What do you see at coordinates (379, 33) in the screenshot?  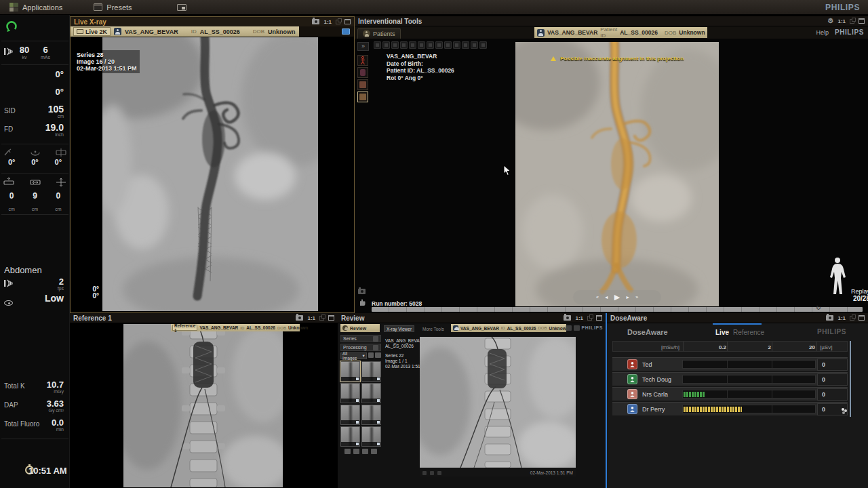 I see `patients-tab: Patients` at bounding box center [379, 33].